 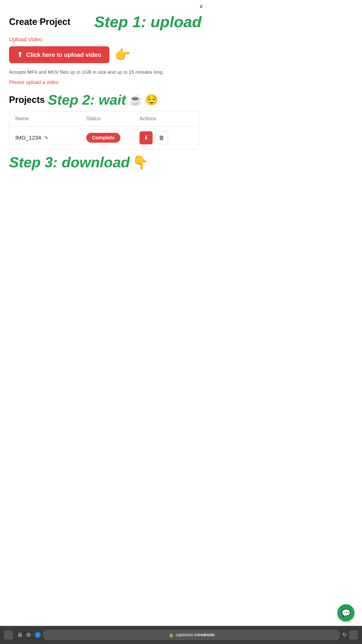 What do you see at coordinates (104, 100) in the screenshot?
I see `projects-header: Projects Step 2: wait ☕ 😌` at bounding box center [104, 100].